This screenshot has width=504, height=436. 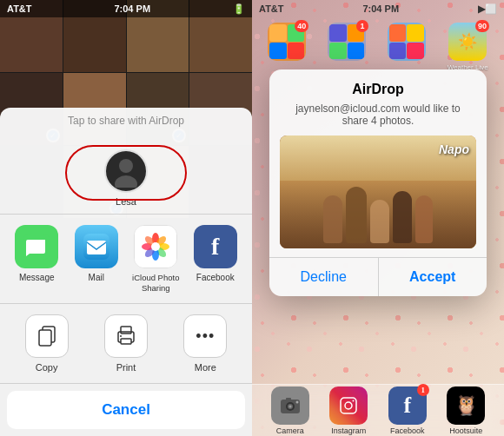 What do you see at coordinates (378, 47) in the screenshot?
I see `icon-row-1: 40 1` at bounding box center [378, 47].